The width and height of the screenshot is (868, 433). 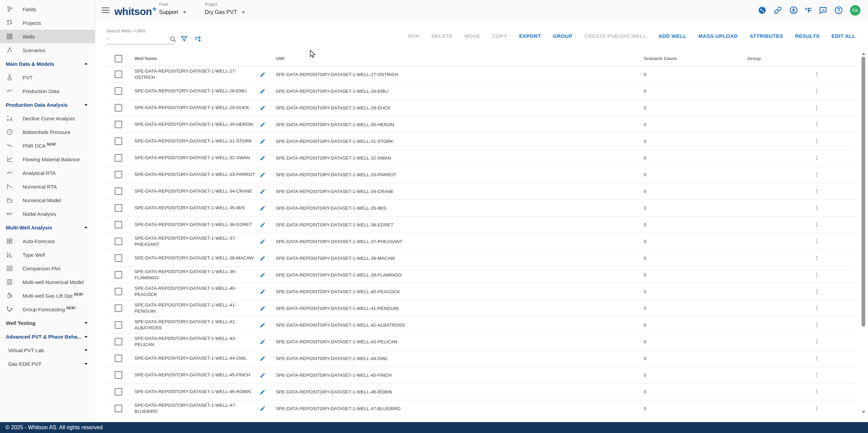 What do you see at coordinates (47, 214) in the screenshot?
I see `sidebar-item-nodal-analysis: Nodal Analysis` at bounding box center [47, 214].